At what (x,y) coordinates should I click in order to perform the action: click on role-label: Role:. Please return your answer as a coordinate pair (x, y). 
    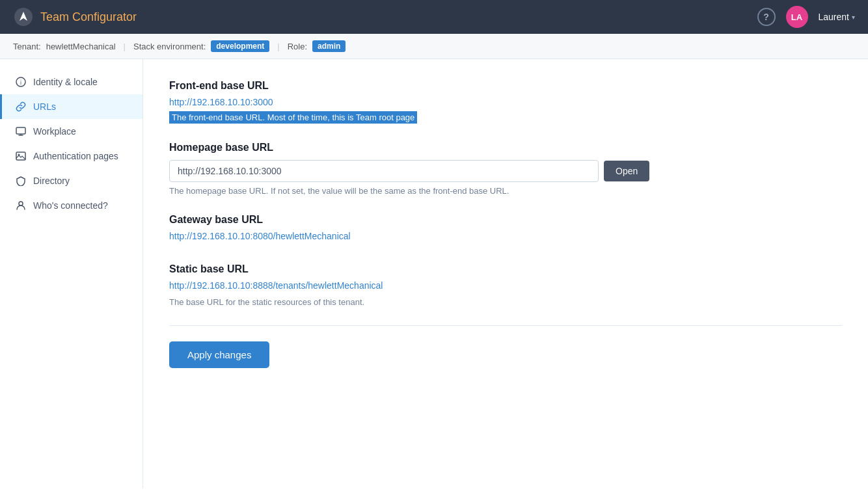
    Looking at the image, I should click on (297, 47).